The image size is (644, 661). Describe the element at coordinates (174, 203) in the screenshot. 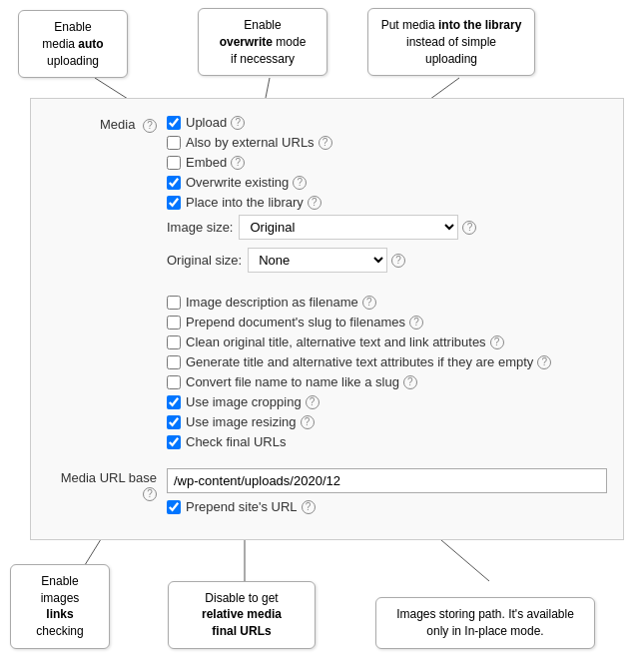

I see `library-checkbox` at that location.